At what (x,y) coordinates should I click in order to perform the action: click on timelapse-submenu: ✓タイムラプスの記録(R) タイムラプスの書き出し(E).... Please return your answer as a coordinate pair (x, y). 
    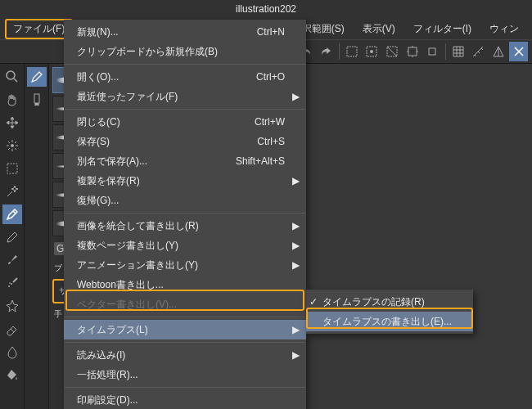
    Looking at the image, I should click on (390, 312).